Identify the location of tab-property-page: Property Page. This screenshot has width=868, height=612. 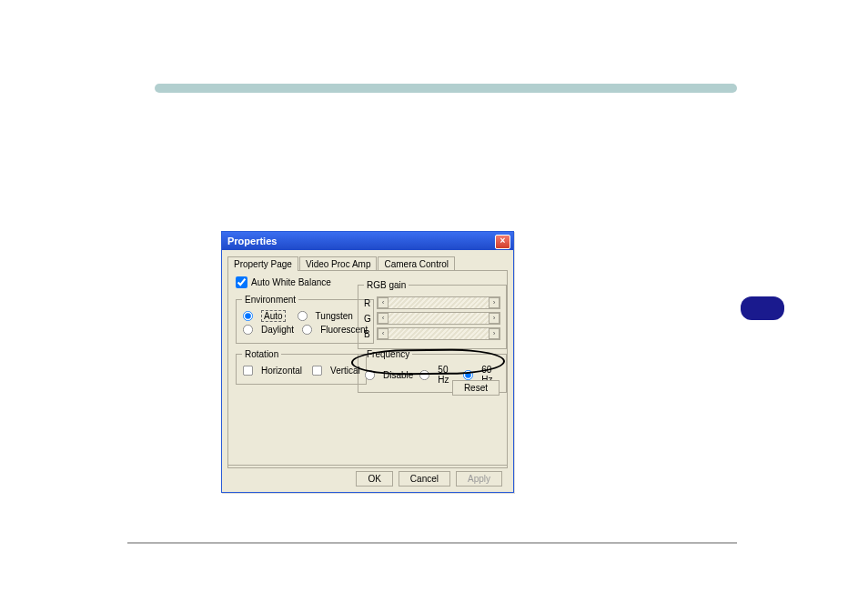
(263, 264).